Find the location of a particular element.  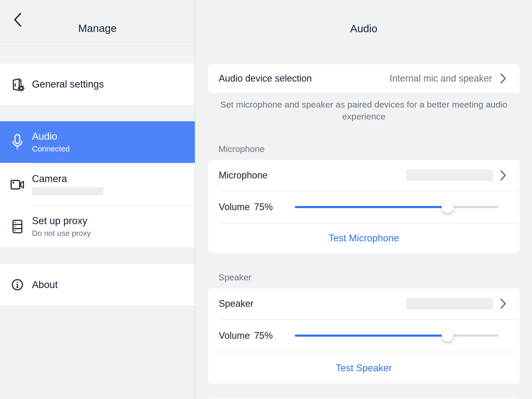

microphone-volume-row: Volume 75% is located at coordinates (364, 207).